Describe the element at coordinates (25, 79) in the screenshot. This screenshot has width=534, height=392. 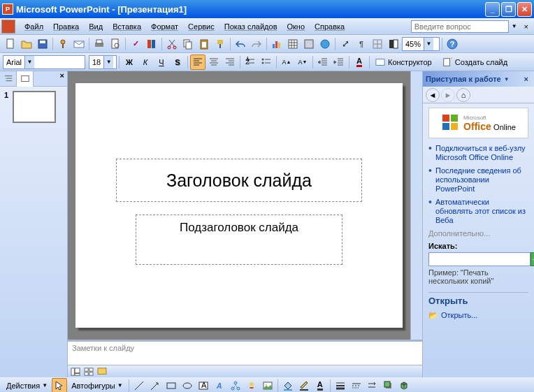
I see `slides-tab` at that location.